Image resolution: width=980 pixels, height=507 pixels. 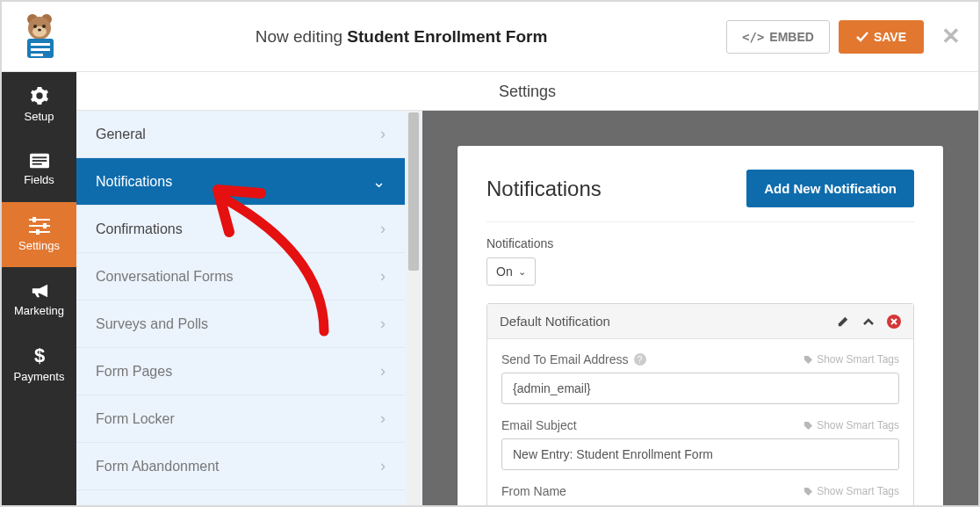 I want to click on toggle-value: On, so click(x=504, y=272).